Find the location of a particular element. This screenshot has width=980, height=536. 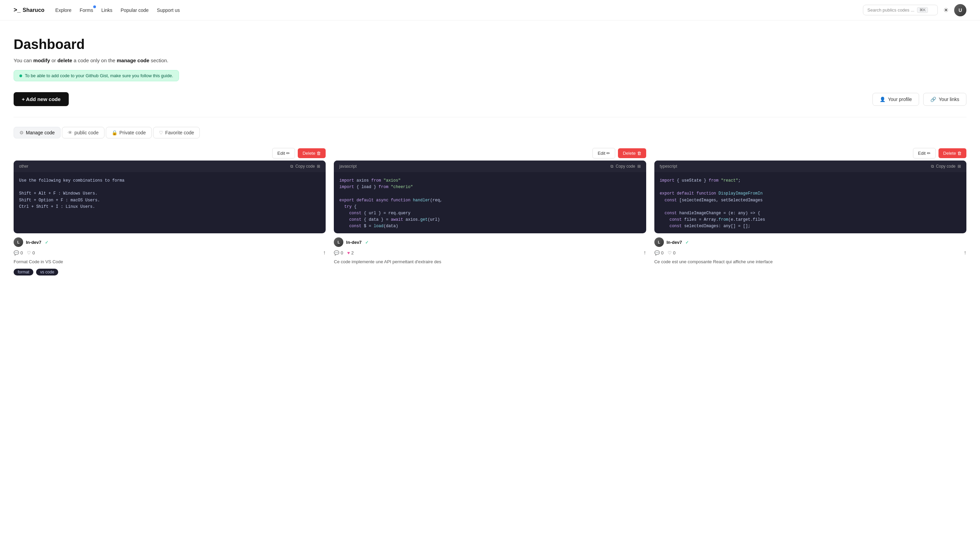

favorite-code-icon: ♡ is located at coordinates (161, 133).